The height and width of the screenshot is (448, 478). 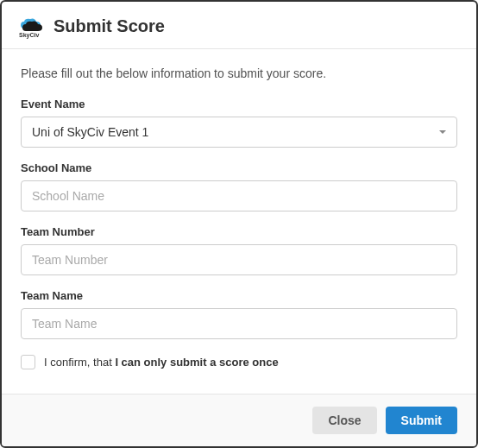 What do you see at coordinates (239, 363) in the screenshot?
I see `confirm-row: I confirm, that I can only submit a scor…` at bounding box center [239, 363].